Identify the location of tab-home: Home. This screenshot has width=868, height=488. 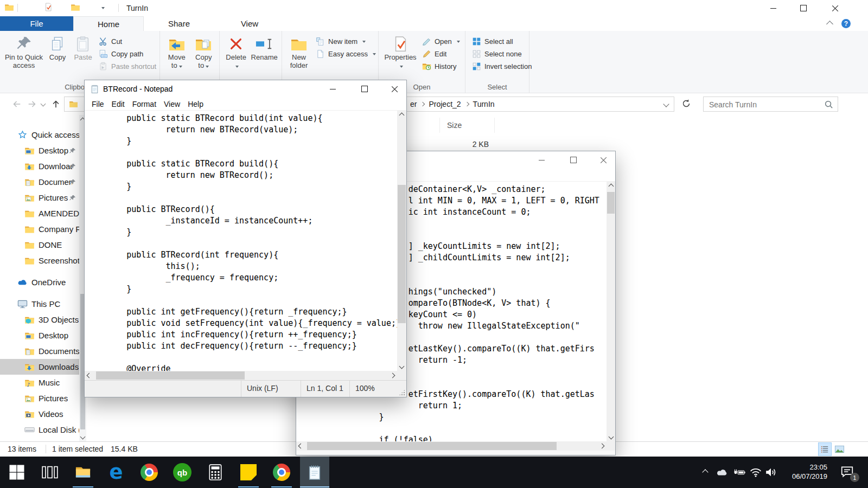
(108, 24).